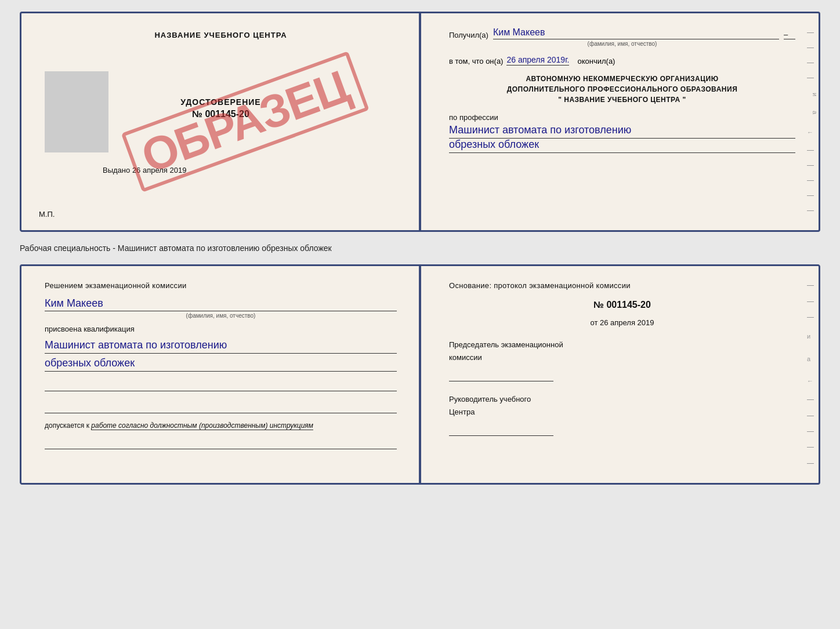 The image size is (840, 629). What do you see at coordinates (622, 37) in the screenshot?
I see `received-row: Получил(а) Ким Макеев – (фамилия, имя, о…` at bounding box center [622, 37].